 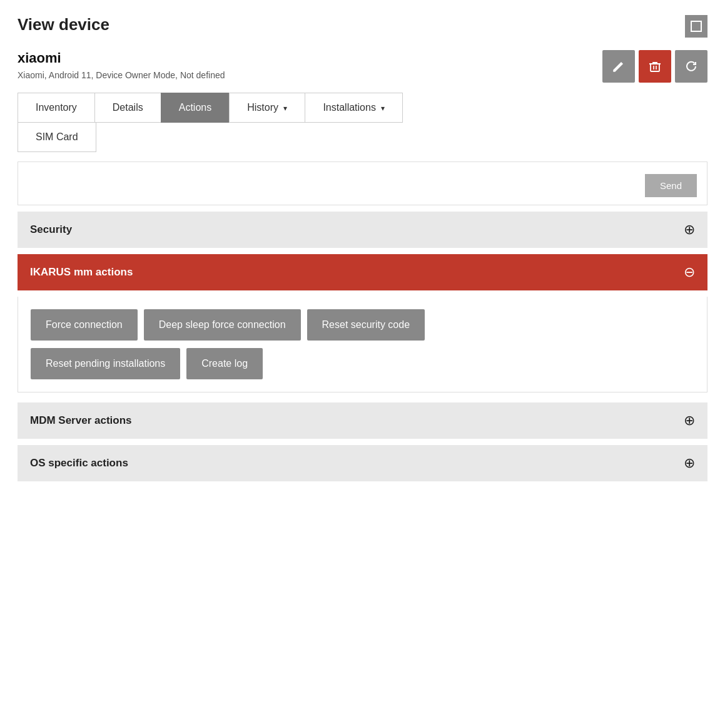 What do you see at coordinates (81, 421) in the screenshot?
I see `mdm-title: MDM Server actions` at bounding box center [81, 421].